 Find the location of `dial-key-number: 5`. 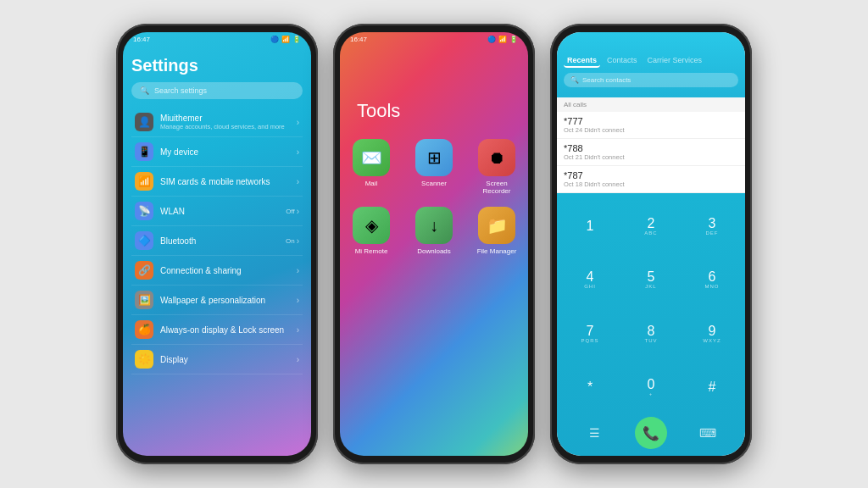

dial-key-number: 5 is located at coordinates (651, 277).